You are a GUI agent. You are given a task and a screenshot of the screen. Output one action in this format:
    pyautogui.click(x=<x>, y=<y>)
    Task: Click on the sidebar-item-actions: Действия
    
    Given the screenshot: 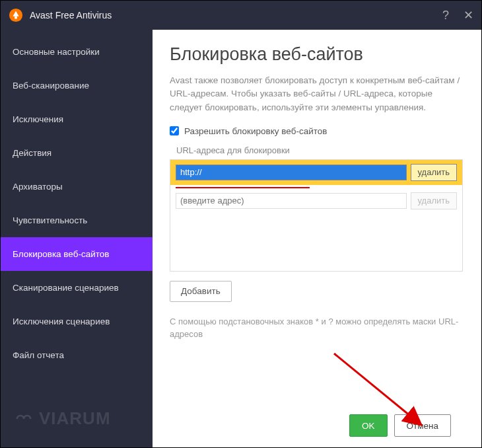 What is the action you would take?
    pyautogui.click(x=77, y=153)
    